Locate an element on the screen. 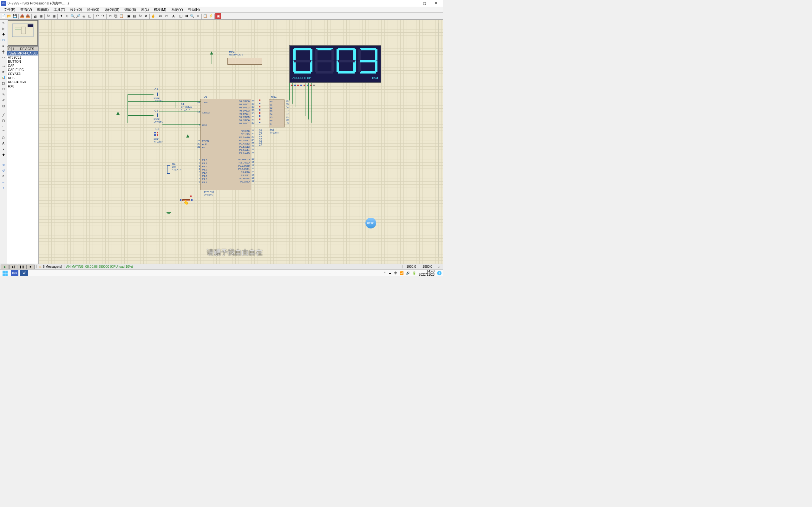 This screenshot has width=812, height=507. tray-battery-icon: 🔋 is located at coordinates (414, 273).